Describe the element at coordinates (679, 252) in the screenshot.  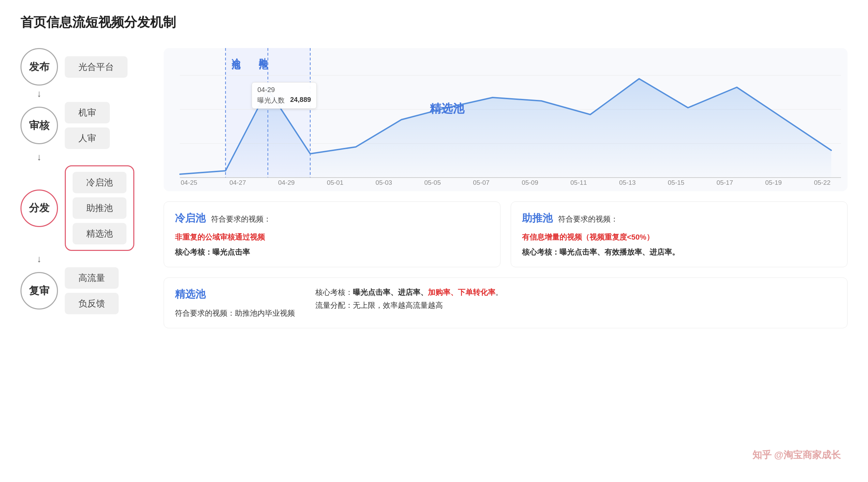
I see `assist-pool-metric: 核心考核：曝光点击率、有效播放率、进店率。` at that location.